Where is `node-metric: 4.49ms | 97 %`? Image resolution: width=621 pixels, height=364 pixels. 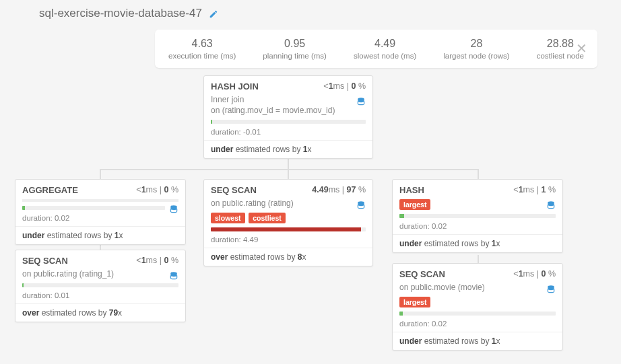
node-metric: 4.49ms | 97 % is located at coordinates (339, 190).